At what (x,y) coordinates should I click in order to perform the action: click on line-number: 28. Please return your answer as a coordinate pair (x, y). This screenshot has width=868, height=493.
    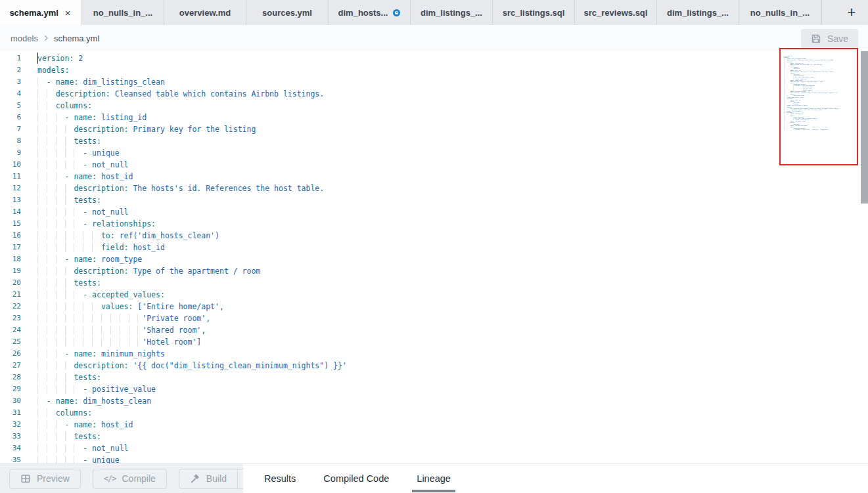
    Looking at the image, I should click on (11, 377).